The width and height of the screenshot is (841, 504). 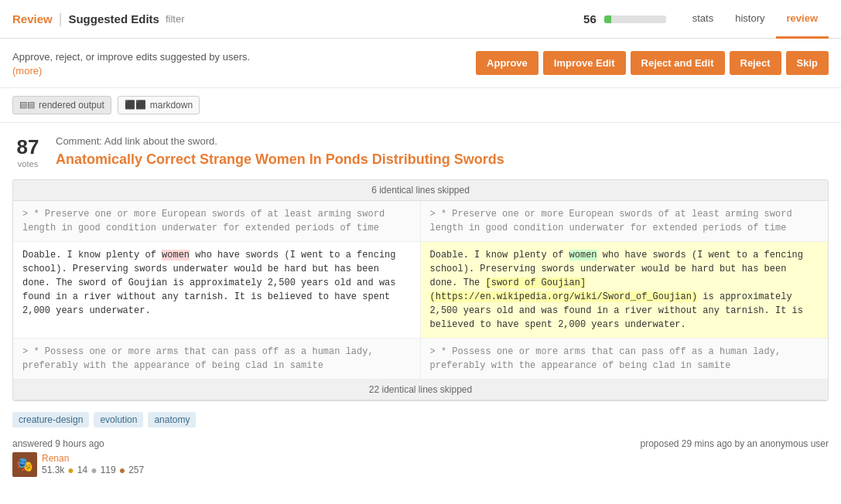 I want to click on post-footer: answered 9 hours ago 🎭 Renan 51.3k ● 14 …, so click(x=421, y=461).